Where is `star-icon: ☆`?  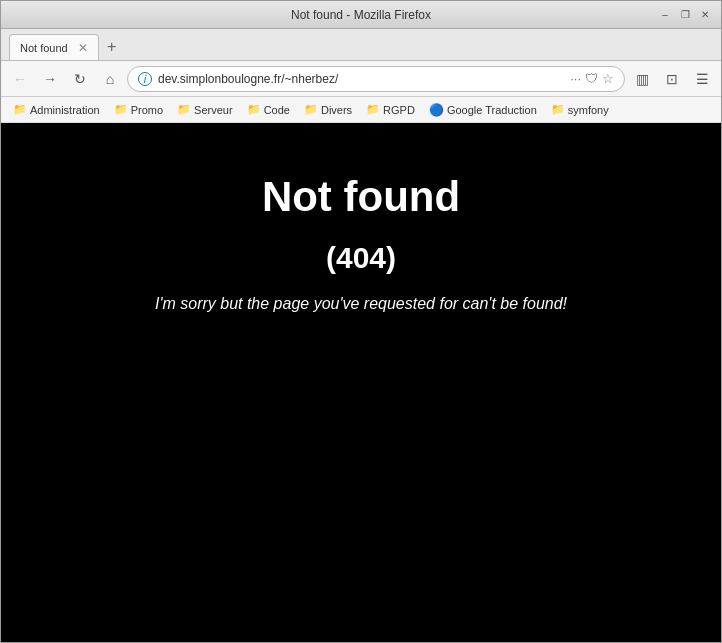 star-icon: ☆ is located at coordinates (608, 78).